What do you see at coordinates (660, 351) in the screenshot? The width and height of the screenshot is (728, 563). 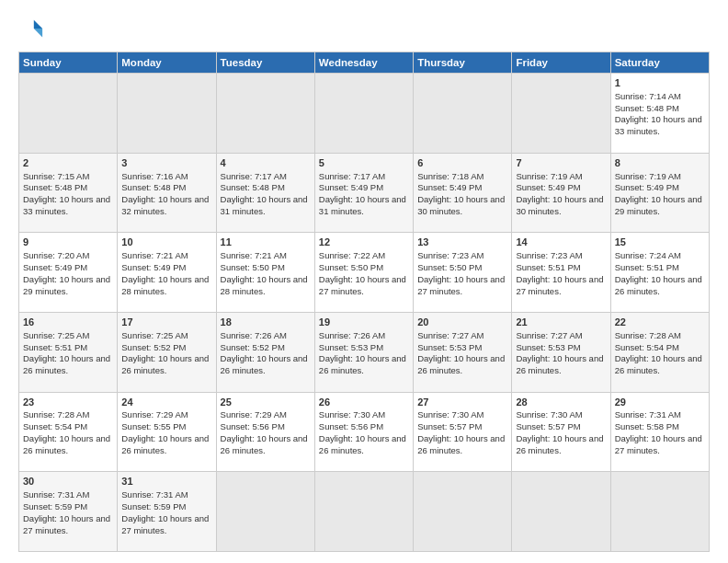 I see `calendar-cell: 22 Sunrise: 7:28 AM Sunset: 5:54 PM Dayl…` at bounding box center [660, 351].